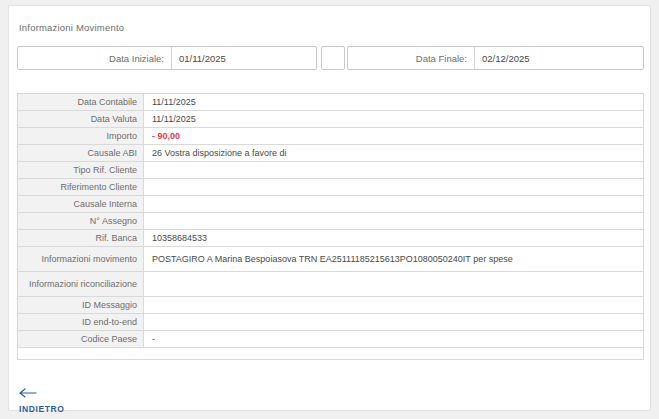 The width and height of the screenshot is (659, 419). I want to click on table-row: ID end-to-end, so click(330, 322).